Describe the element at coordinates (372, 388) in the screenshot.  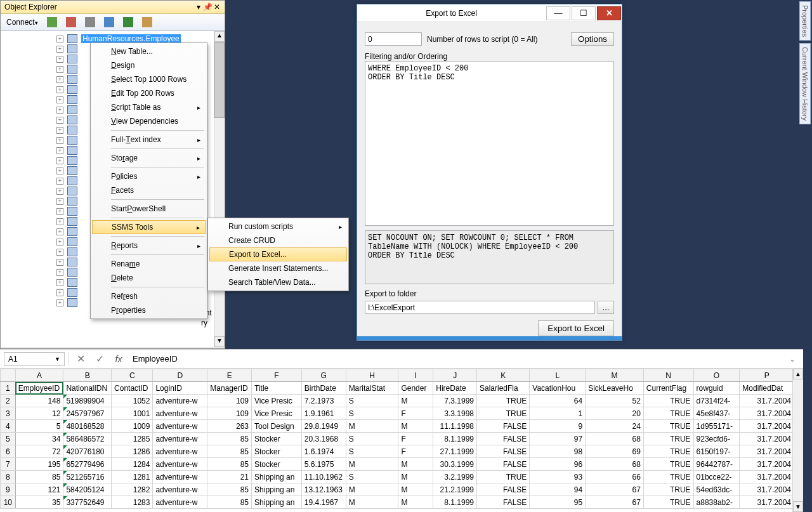
I see `cell: MaritalStat` at that location.